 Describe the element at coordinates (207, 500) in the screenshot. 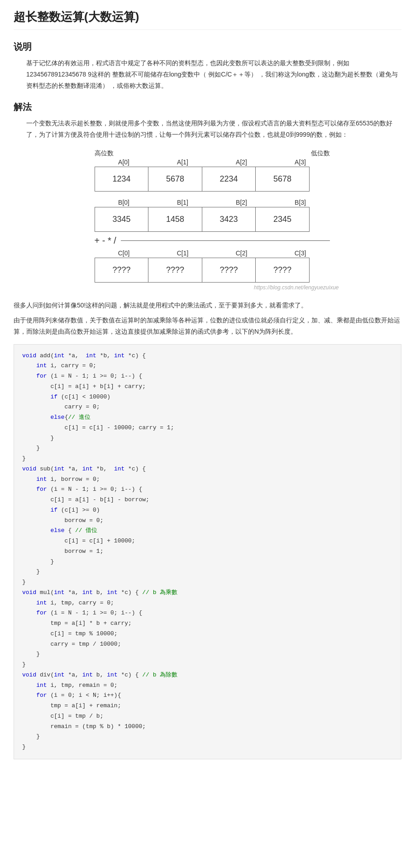

I see `code-line: c[i] = a[i] - b[i] - borrow;` at that location.